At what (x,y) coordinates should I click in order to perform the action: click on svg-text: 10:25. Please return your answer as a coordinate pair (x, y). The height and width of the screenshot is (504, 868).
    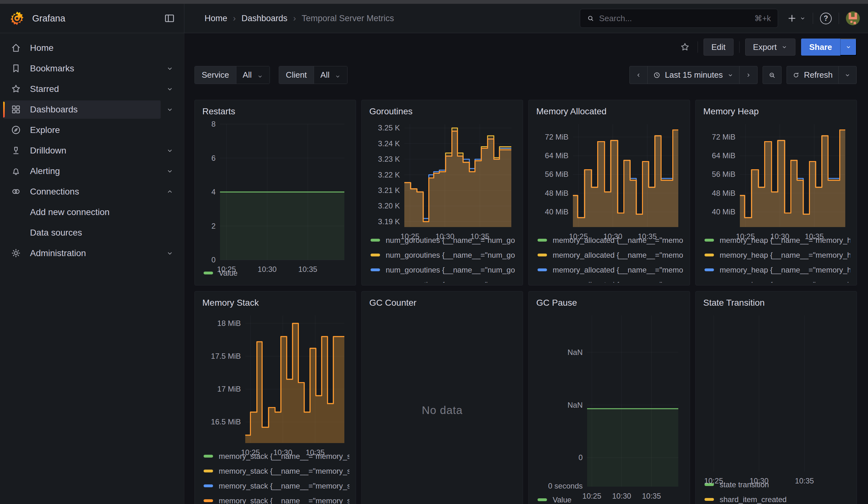
    Looking at the image, I should click on (714, 481).